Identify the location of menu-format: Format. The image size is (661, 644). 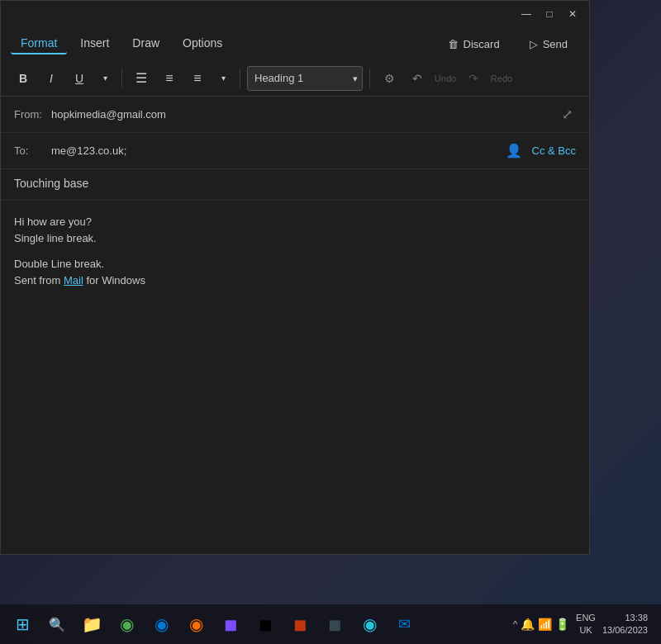
(39, 44).